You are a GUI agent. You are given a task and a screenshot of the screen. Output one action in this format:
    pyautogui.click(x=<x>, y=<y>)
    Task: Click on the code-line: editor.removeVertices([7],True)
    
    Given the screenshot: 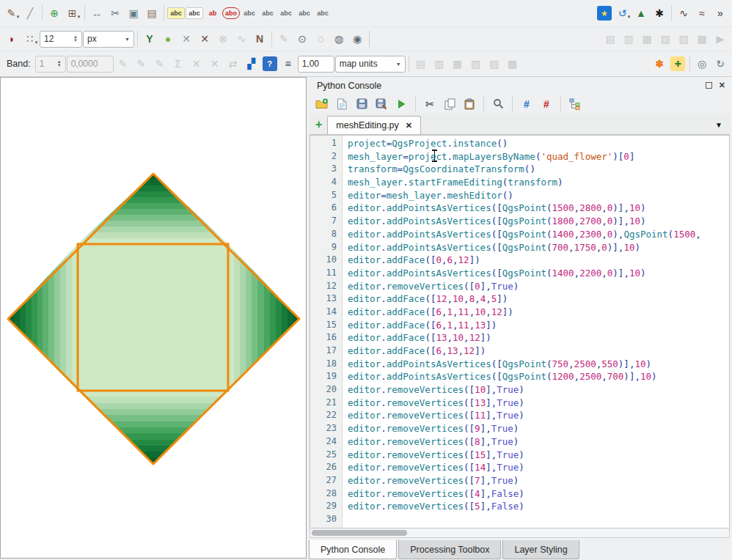 What is the action you would take?
    pyautogui.click(x=538, y=481)
    